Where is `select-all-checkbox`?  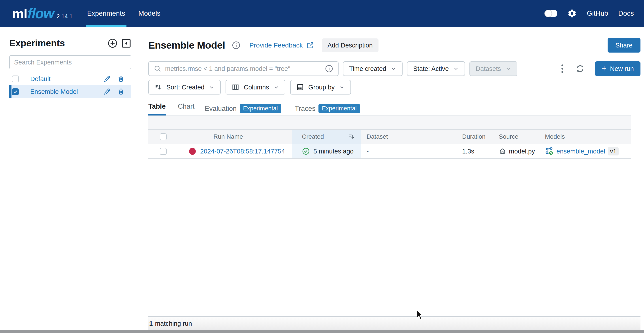 select-all-checkbox is located at coordinates (163, 137).